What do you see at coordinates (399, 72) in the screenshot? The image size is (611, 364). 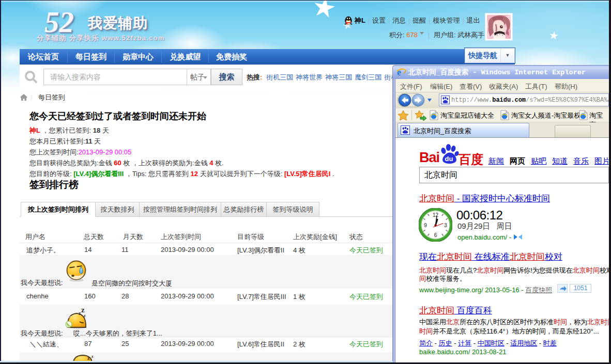 I see `svg-text: e` at bounding box center [399, 72].